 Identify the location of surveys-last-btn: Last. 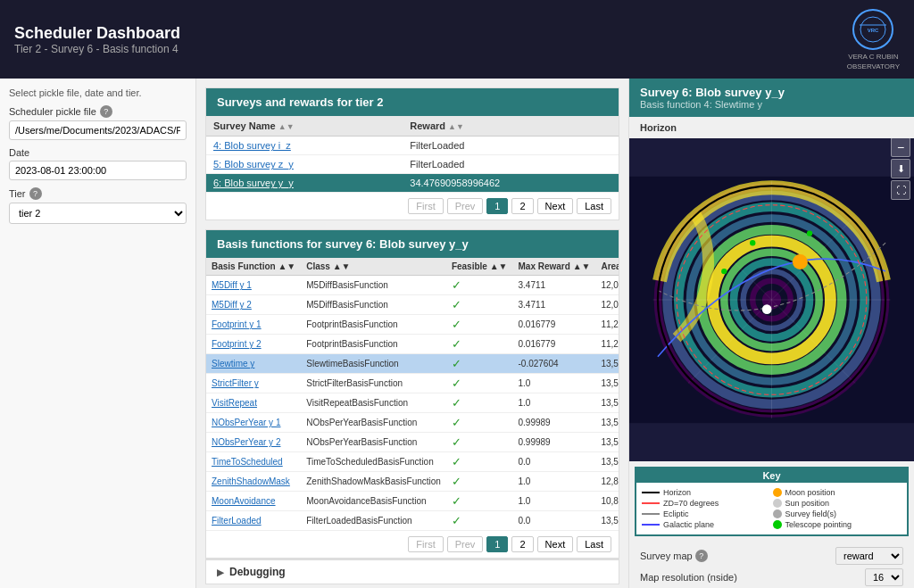
(594, 206).